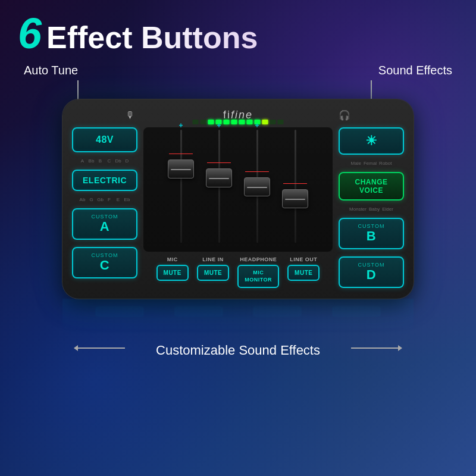  I want to click on fader-lineout-knob, so click(295, 199).